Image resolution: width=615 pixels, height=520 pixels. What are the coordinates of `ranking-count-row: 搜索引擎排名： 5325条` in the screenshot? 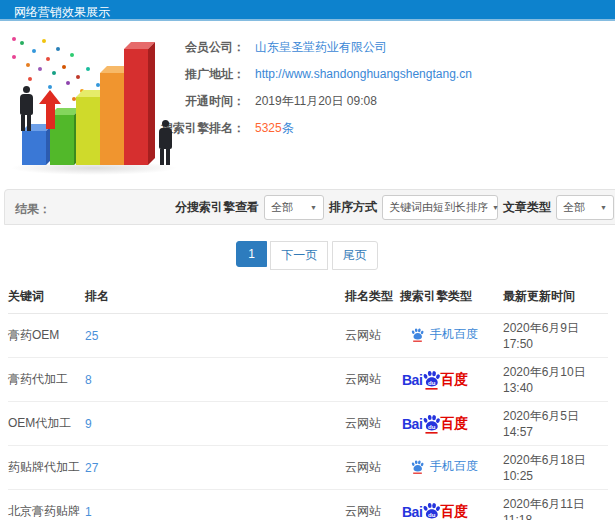 It's located at (378, 128).